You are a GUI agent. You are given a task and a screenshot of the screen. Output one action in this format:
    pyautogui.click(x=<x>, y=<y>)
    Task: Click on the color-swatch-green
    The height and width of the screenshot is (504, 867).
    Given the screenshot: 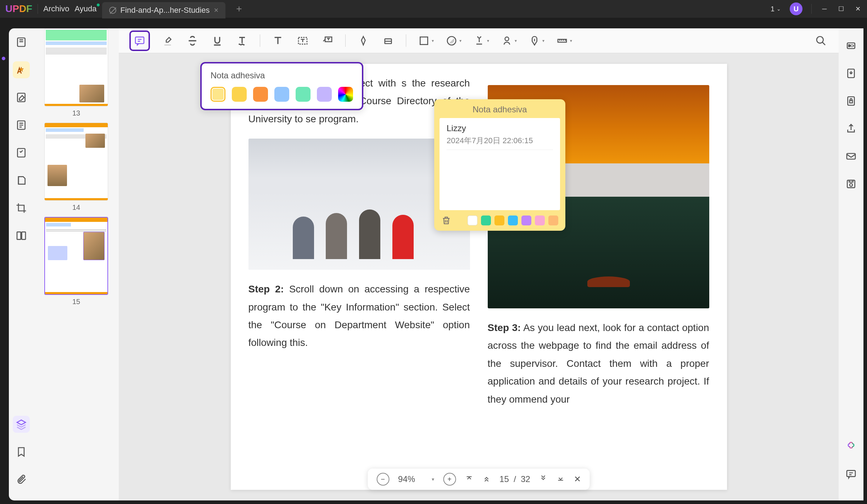 What is the action you would take?
    pyautogui.click(x=303, y=94)
    